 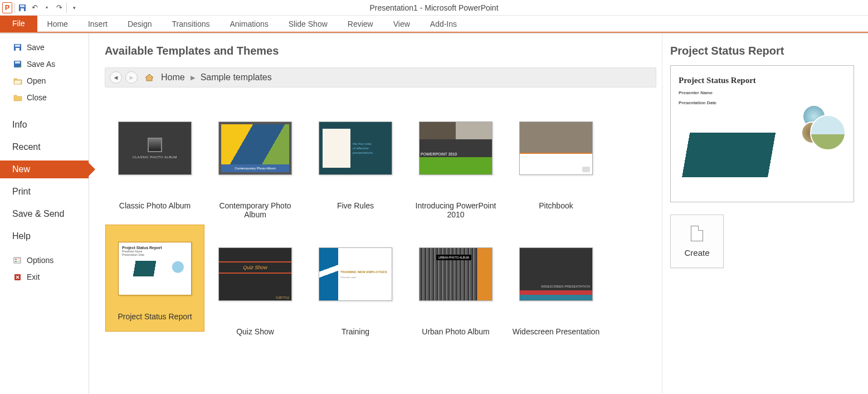 I want to click on section-title: Available Templates and Themes, so click(x=381, y=51).